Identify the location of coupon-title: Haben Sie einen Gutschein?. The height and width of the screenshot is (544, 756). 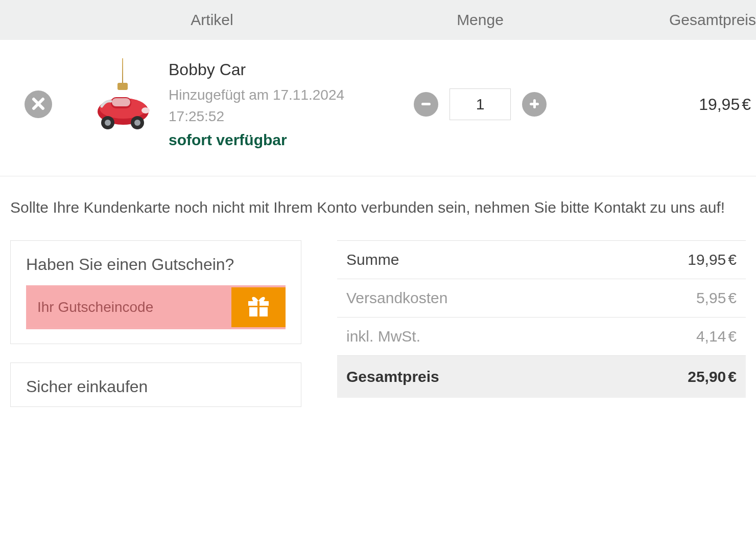
(156, 265).